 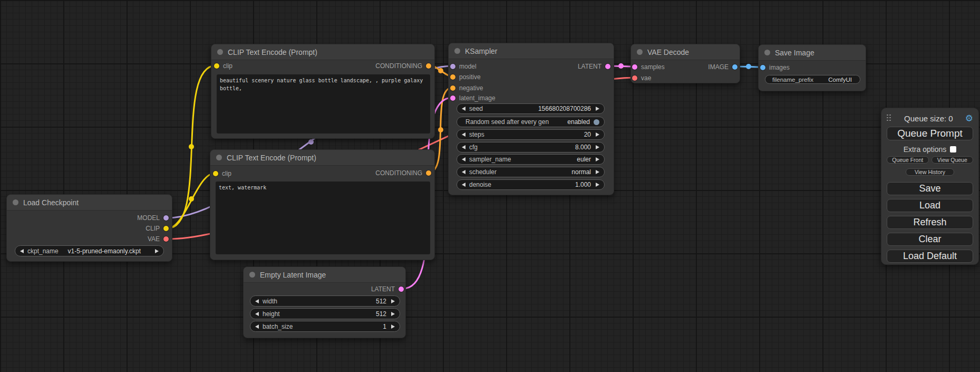 What do you see at coordinates (90, 203) in the screenshot?
I see `node-title-bar: Load Checkpoint` at bounding box center [90, 203].